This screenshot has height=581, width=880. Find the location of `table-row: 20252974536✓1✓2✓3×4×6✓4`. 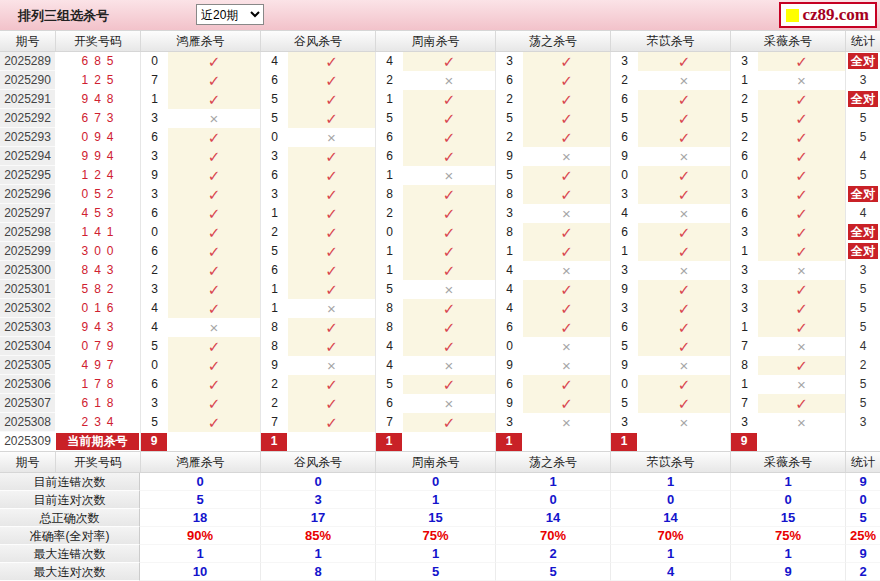

table-row: 20252974536✓1✓2✓3×4×6✓4 is located at coordinates (440, 214).